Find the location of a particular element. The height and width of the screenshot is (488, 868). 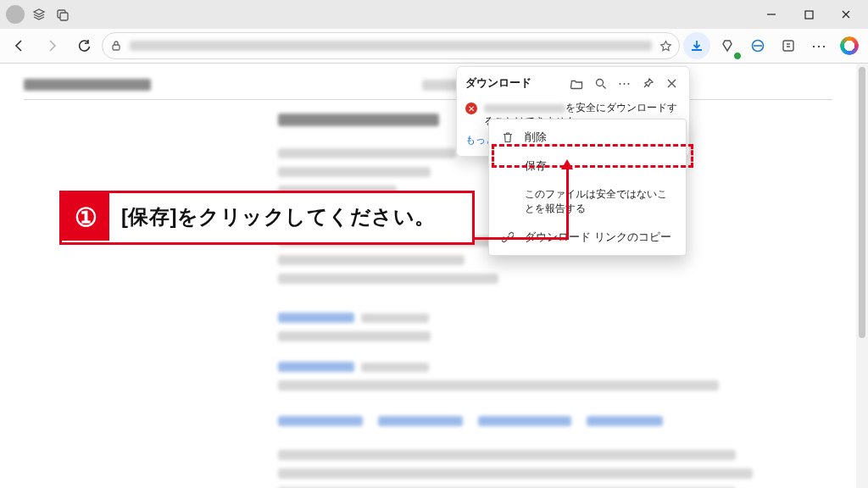

workspaces-icon is located at coordinates (39, 14).